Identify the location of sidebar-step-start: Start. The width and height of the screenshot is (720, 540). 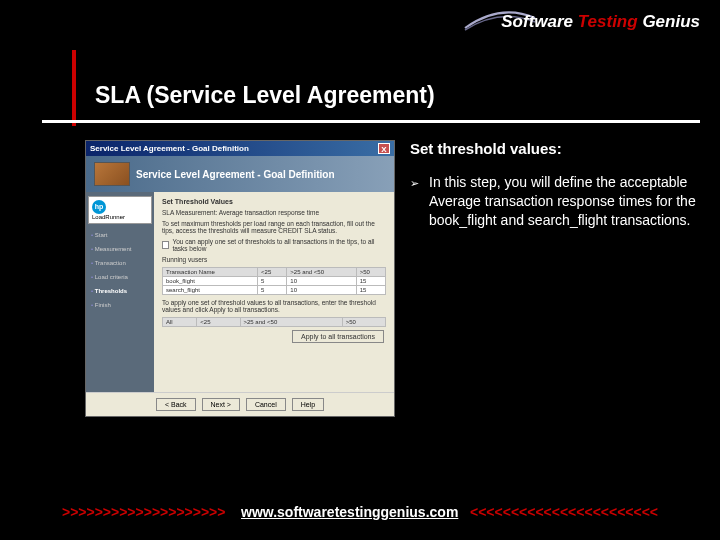
(120, 235).